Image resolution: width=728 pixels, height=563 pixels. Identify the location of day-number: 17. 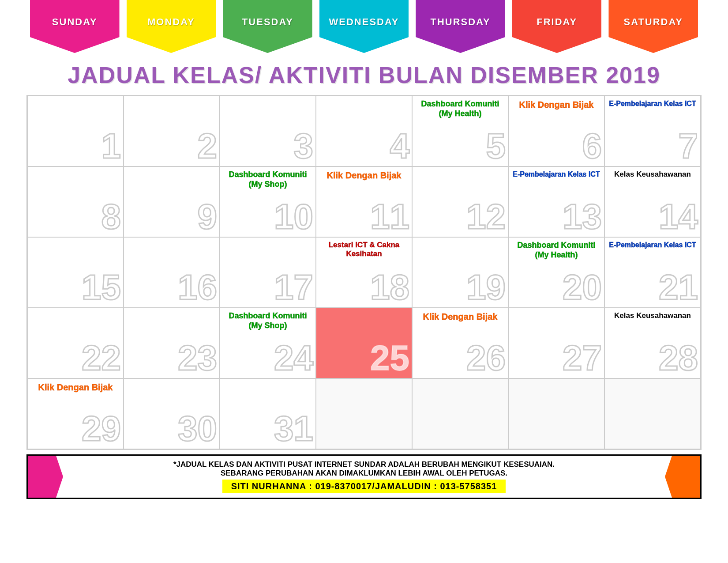
(294, 287).